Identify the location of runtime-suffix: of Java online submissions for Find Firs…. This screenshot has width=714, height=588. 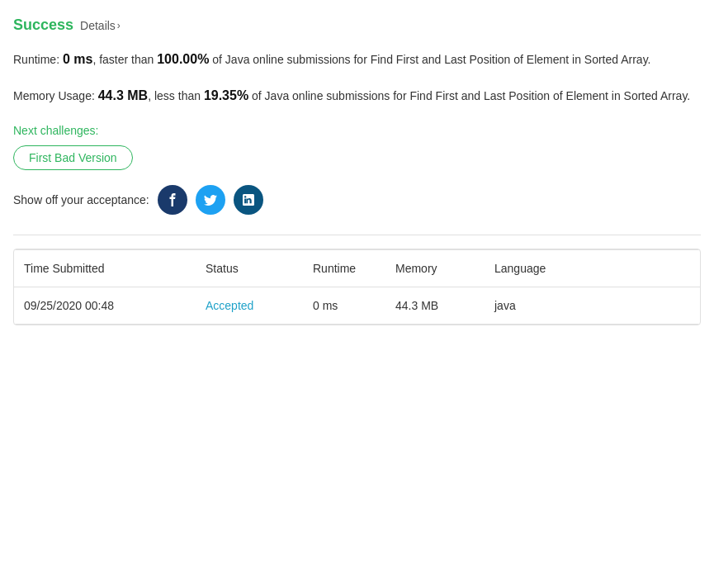
(429, 59).